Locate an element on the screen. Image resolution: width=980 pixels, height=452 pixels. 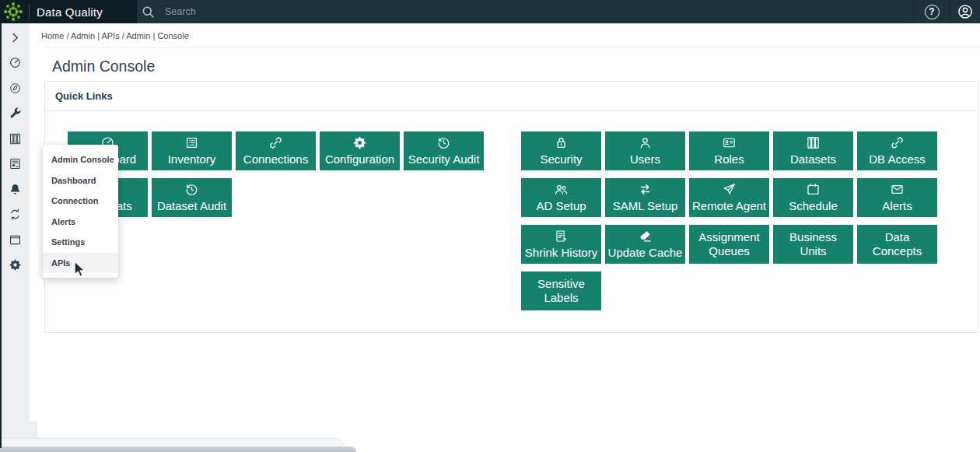
history-icon is located at coordinates (443, 143).